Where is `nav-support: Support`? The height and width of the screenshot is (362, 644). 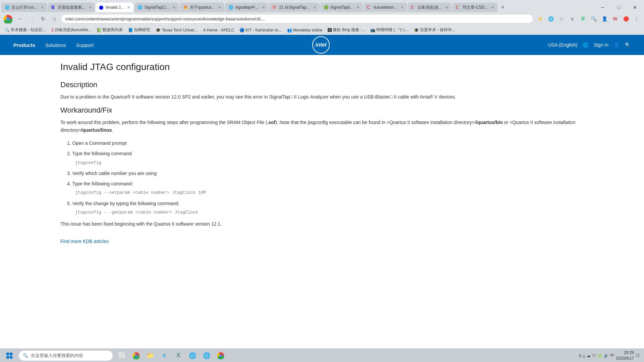
nav-support: Support is located at coordinates (85, 45).